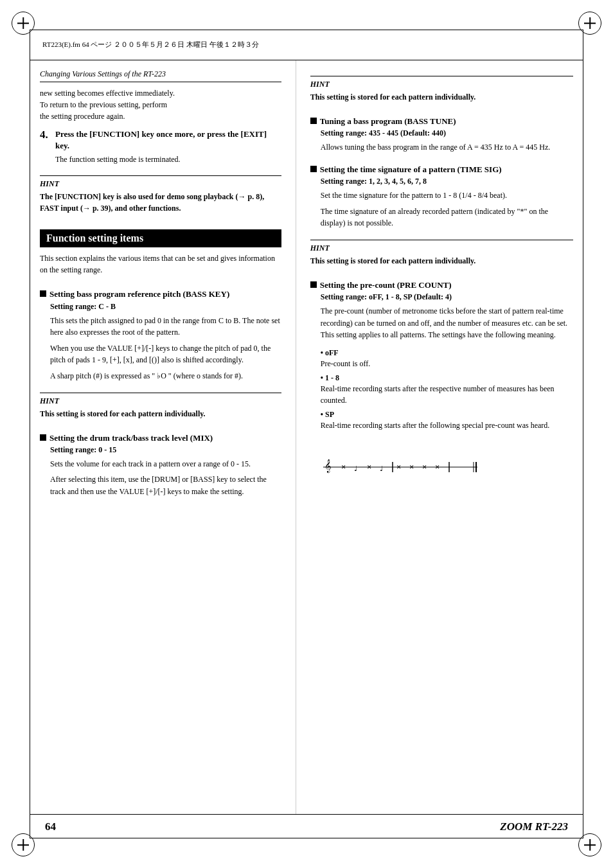 This screenshot has width=613, height=868. Describe the element at coordinates (447, 389) in the screenshot. I see `bullet-1-8: • 1 - 8 Real-time recording starts after…` at that location.